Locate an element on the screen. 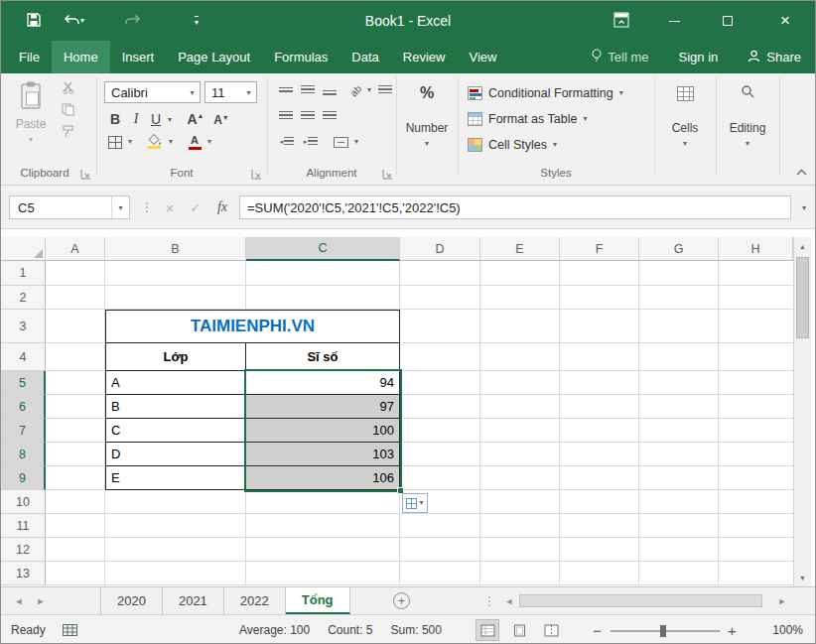 This screenshot has height=644, width=816. sheet-tab-2020: 2020 is located at coordinates (131, 601).